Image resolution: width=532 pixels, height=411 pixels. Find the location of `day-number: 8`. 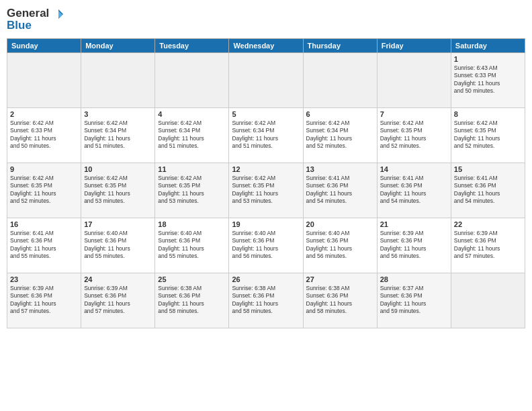

day-number: 8 is located at coordinates (488, 114).